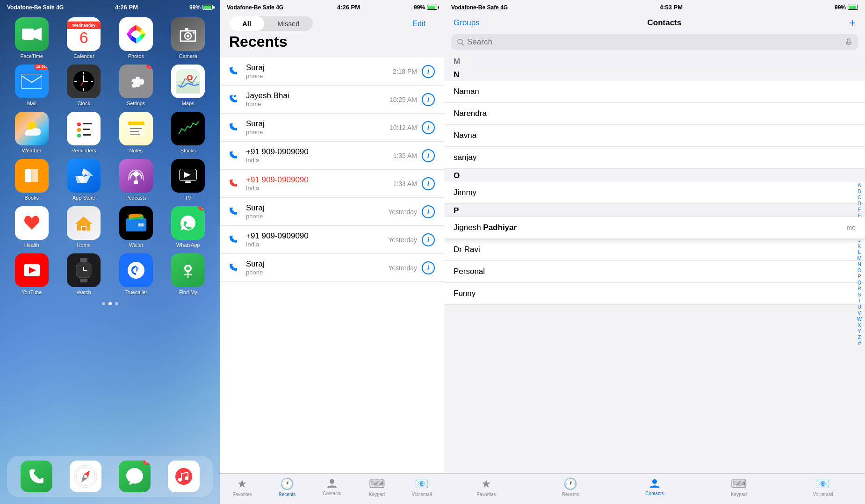 The width and height of the screenshot is (865, 504). What do you see at coordinates (136, 227) in the screenshot?
I see `app-wallet: Wallet` at bounding box center [136, 227].